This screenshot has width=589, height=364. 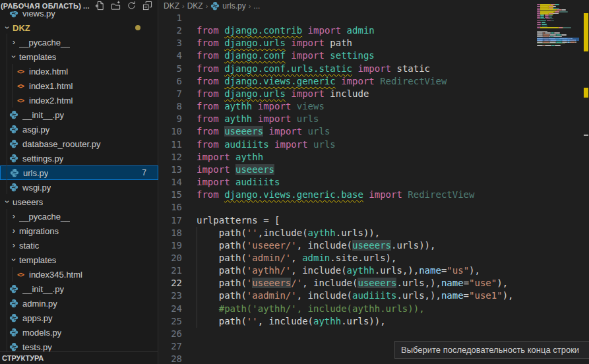 What do you see at coordinates (38, 260) in the screenshot?
I see `tree-item-label: templates` at bounding box center [38, 260].